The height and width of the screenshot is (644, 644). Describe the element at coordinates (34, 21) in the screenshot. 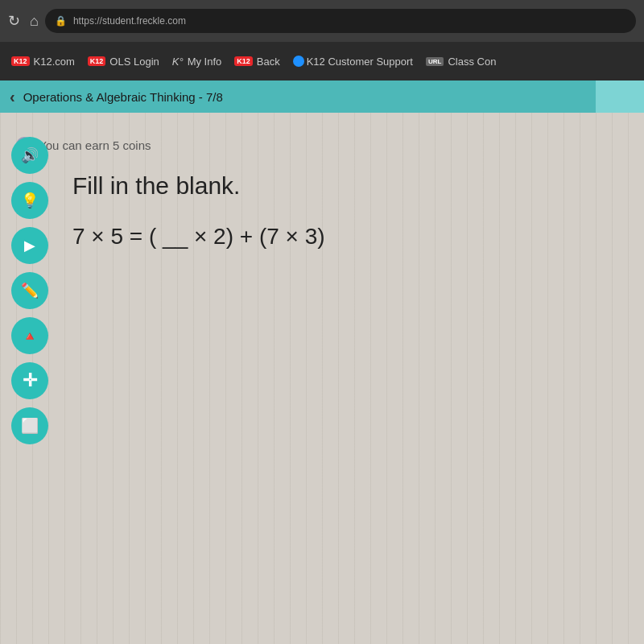

I see `home-icon: ⌂` at that location.